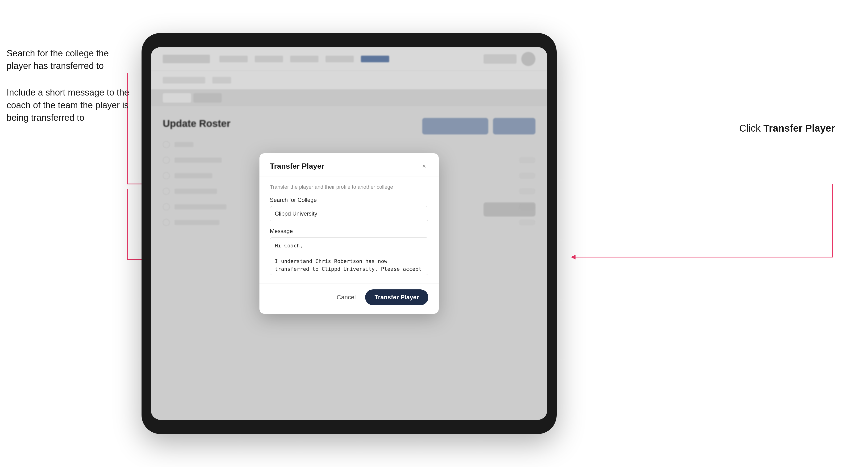 This screenshot has height=467, width=868. Describe the element at coordinates (68, 105) in the screenshot. I see `annotation-message-text: Include a short message to the coach of …` at that location.